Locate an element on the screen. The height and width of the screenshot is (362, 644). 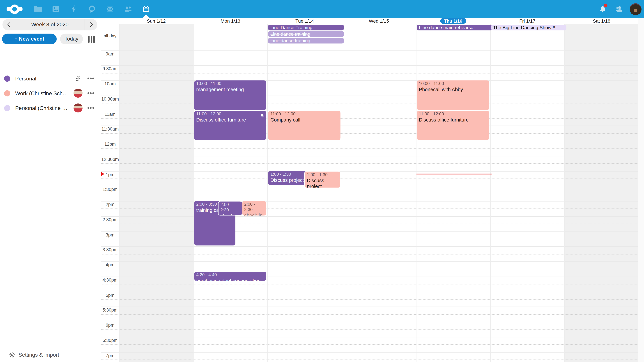
today-pill: Thu 1/16 is located at coordinates (453, 21).